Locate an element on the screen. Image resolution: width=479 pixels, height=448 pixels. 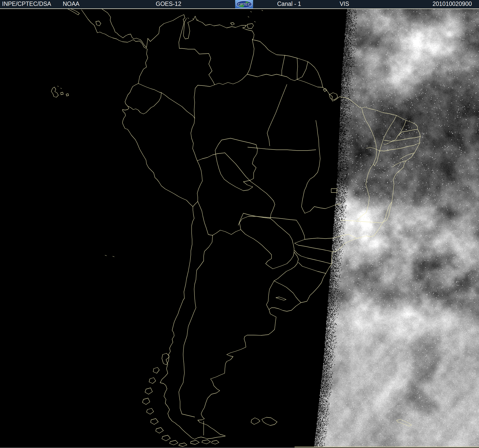
header-underline is located at coordinates (240, 9).